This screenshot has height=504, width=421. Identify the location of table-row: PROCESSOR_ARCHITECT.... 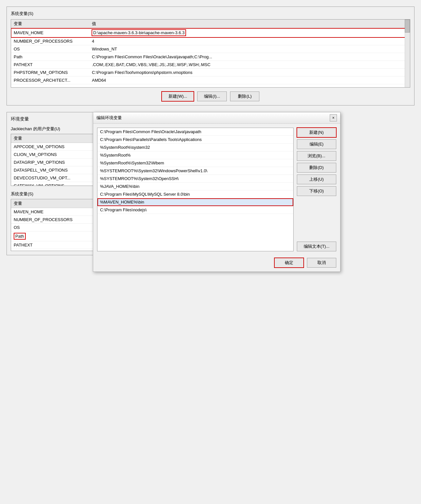
(50, 80).